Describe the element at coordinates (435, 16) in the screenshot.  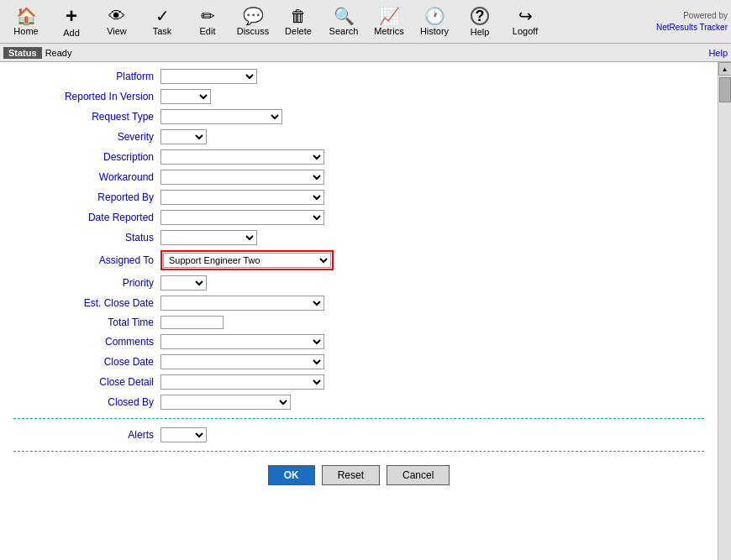
I see `history-icon: 🕐` at that location.